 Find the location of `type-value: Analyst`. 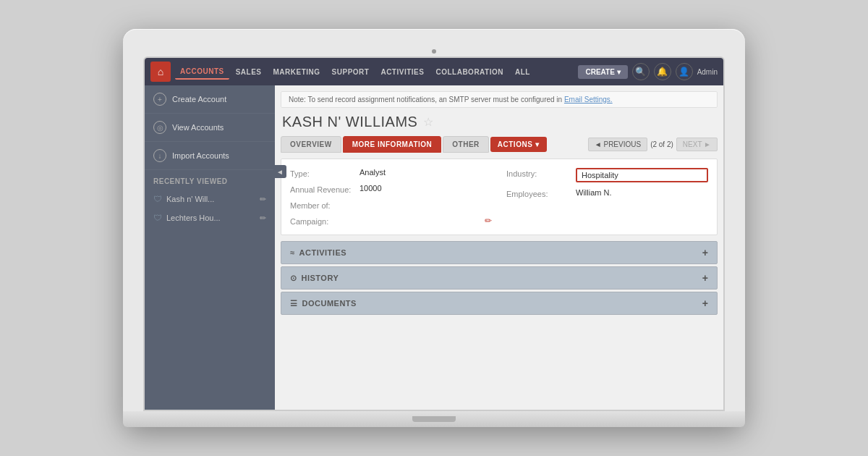

type-value: Analyst is located at coordinates (425, 172).